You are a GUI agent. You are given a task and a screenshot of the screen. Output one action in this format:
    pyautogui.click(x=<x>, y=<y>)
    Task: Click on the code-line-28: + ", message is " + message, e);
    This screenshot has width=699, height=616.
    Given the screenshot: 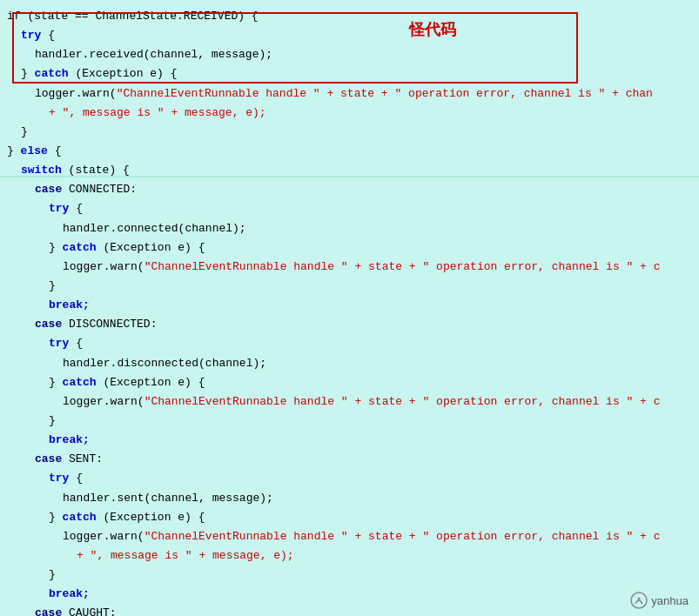 What is the action you would take?
    pyautogui.click(x=350, y=556)
    